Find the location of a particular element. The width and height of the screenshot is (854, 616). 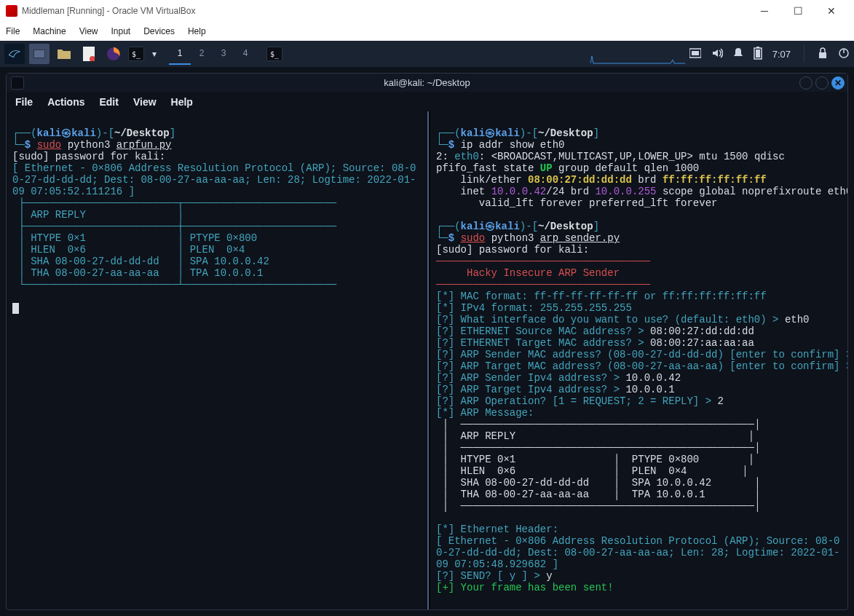

term-menu-edit: Edit is located at coordinates (108, 102).